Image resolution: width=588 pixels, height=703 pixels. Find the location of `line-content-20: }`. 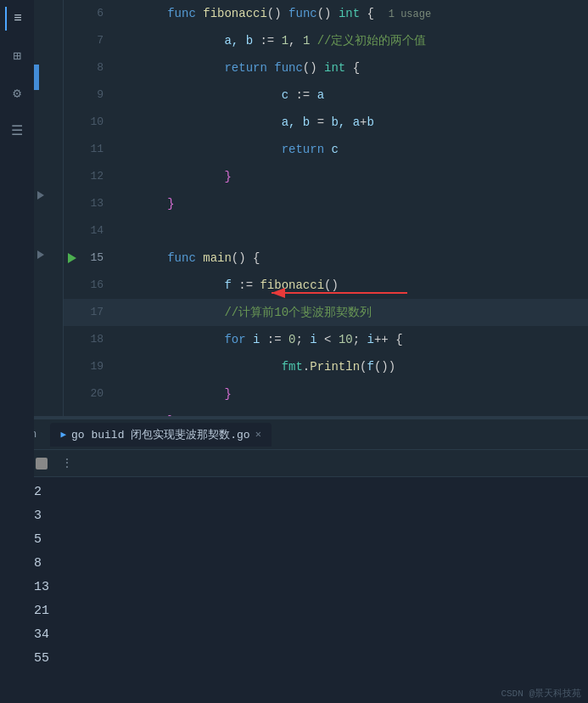

line-content-20: } is located at coordinates (350, 394).